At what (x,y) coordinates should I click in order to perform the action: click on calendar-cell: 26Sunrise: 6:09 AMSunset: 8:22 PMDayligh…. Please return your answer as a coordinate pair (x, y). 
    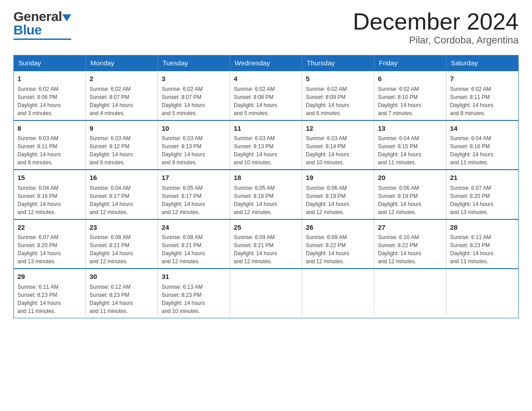
    Looking at the image, I should click on (339, 244).